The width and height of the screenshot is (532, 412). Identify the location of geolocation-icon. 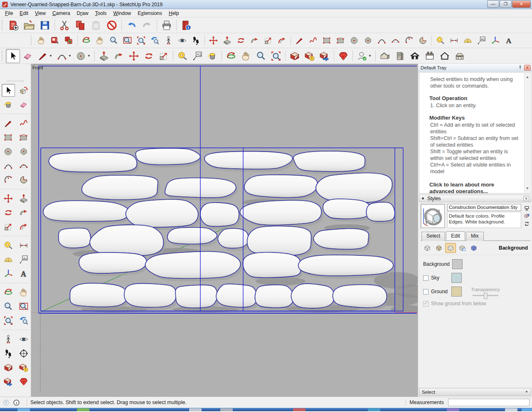
(6, 403).